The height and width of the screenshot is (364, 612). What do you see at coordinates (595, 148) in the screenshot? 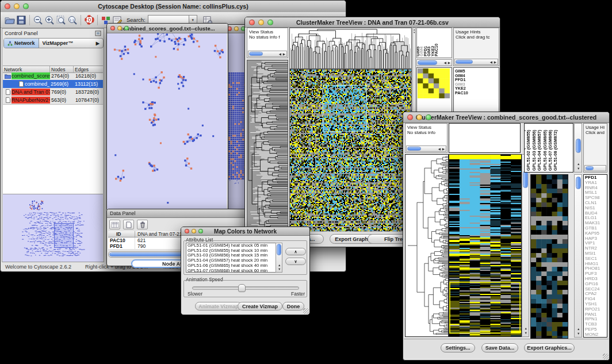
I see `tv2-usage-hints-panel: Usage Hi Click and` at bounding box center [595, 148].